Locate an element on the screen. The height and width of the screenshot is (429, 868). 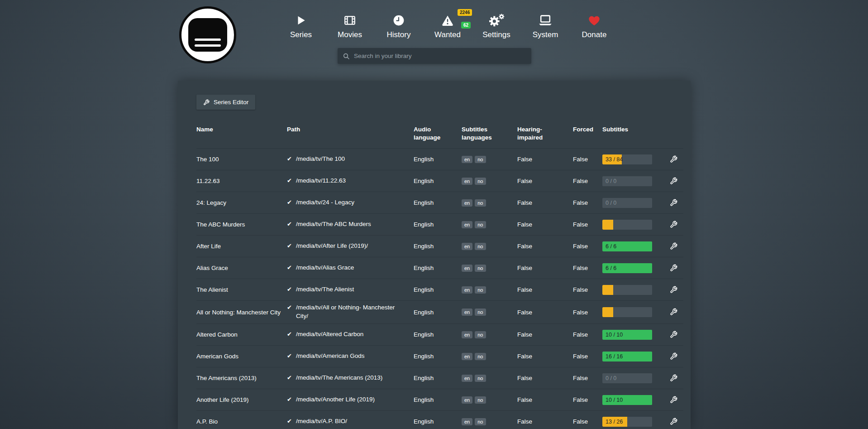
logo-subtitle-line is located at coordinates (208, 45).